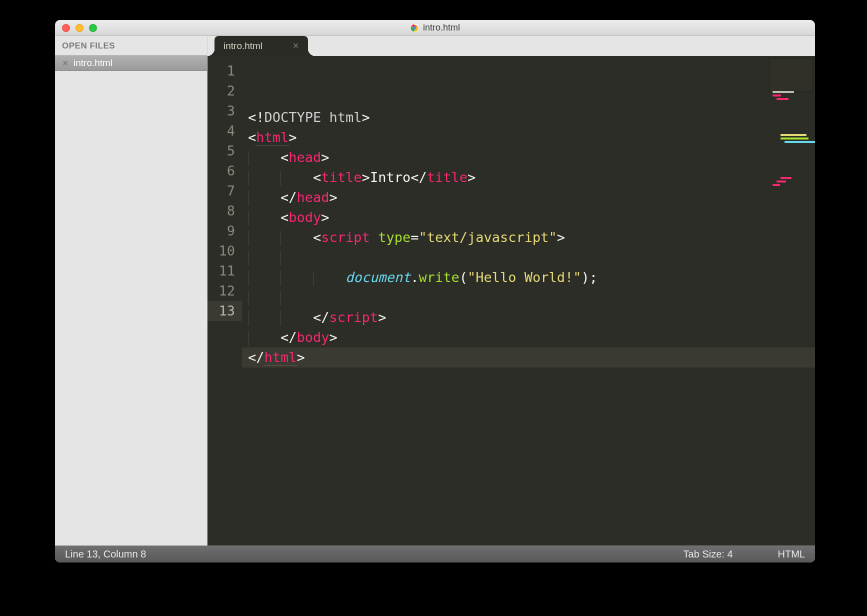 This screenshot has width=867, height=616. What do you see at coordinates (528, 358) in the screenshot?
I see `code-line: </html>` at bounding box center [528, 358].